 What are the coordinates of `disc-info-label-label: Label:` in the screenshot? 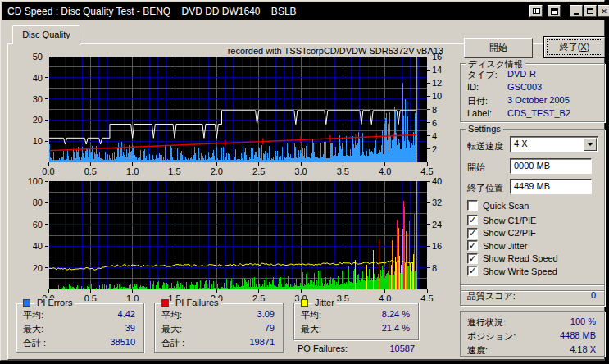 It's located at (479, 113).